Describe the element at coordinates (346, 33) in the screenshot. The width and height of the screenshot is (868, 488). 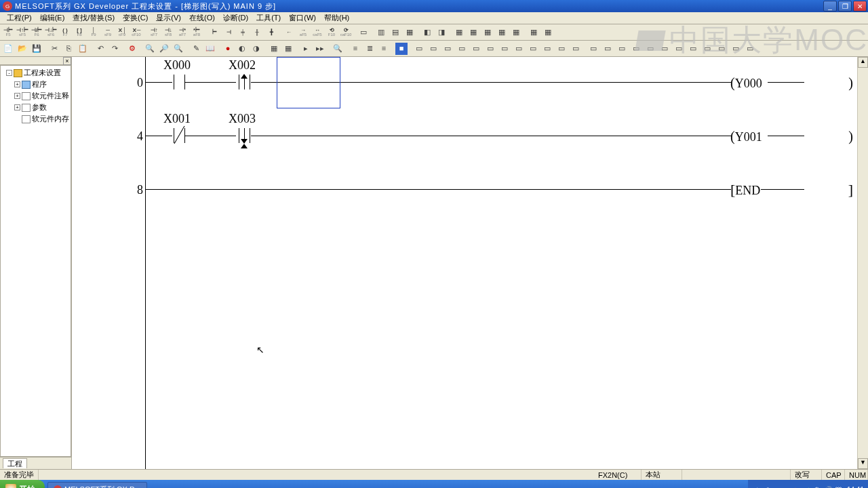
I see `tbtn-x10: ⟳caF10` at that location.